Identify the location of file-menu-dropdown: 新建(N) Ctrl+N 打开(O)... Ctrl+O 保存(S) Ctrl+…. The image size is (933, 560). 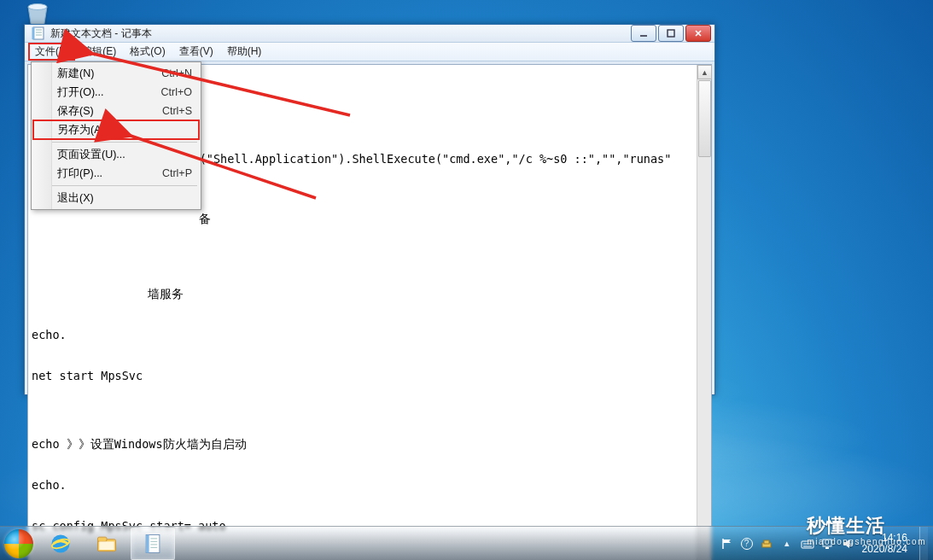
(116, 136).